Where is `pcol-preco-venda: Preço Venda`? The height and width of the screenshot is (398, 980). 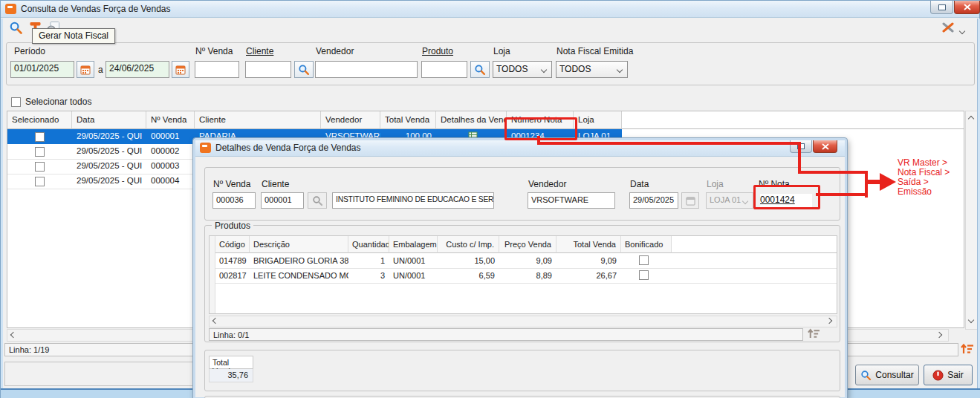
pcol-preco-venda: Preço Venda is located at coordinates (528, 245).